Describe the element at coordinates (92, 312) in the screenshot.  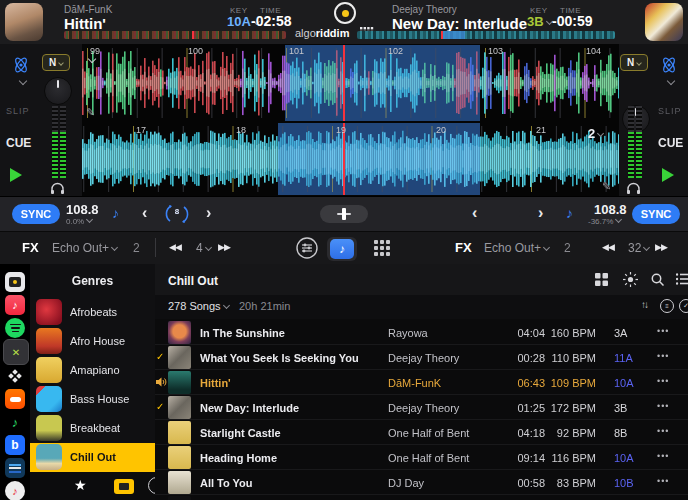
I see `genre-item-afrobeats: Afrobeats` at that location.